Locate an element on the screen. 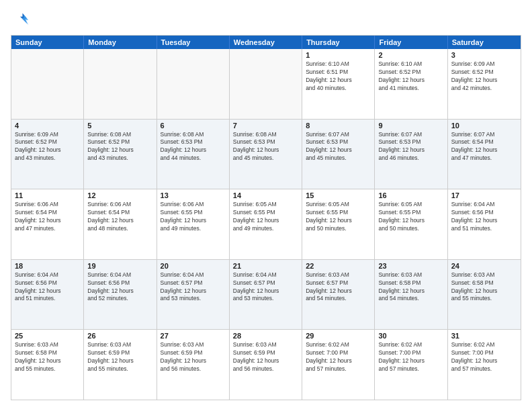  day-cell-17: 17Sunrise: 6:04 AM Sunset: 6:56 PM Dayli… is located at coordinates (484, 224).